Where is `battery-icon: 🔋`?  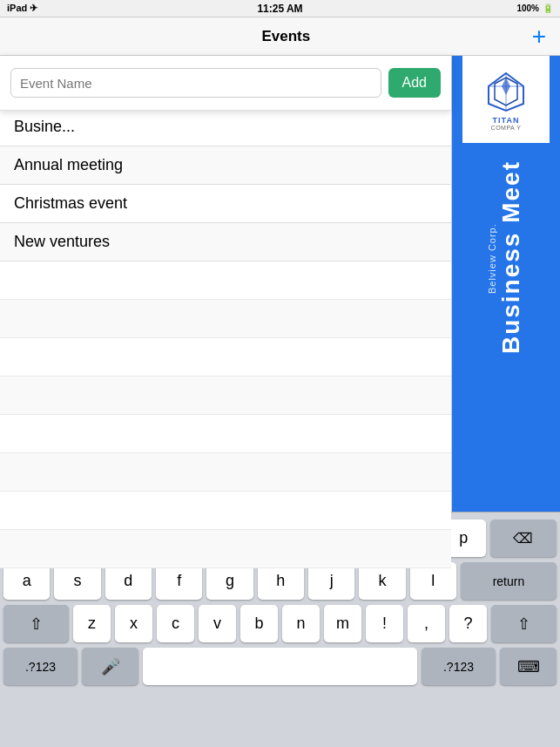
battery-icon: 🔋 is located at coordinates (548, 9).